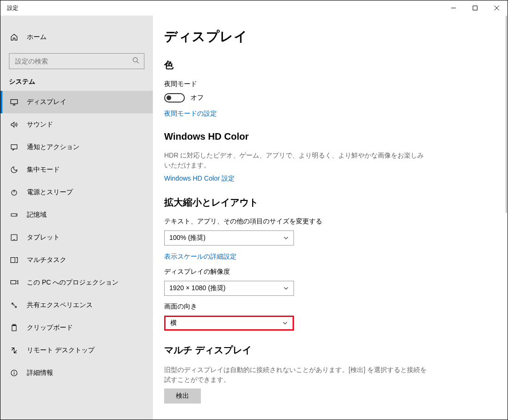  What do you see at coordinates (50, 192) in the screenshot?
I see `sidebar-item-label: 電源とスリープ` at bounding box center [50, 192].